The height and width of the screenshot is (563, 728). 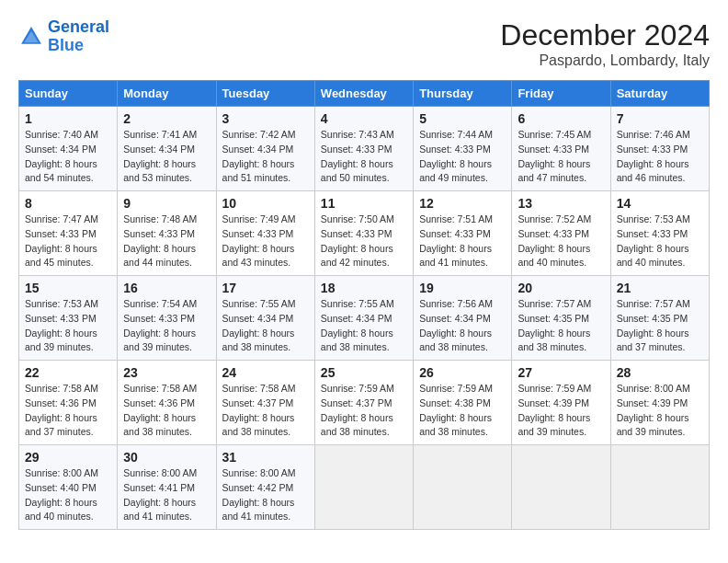 What do you see at coordinates (68, 241) in the screenshot?
I see `day-detail: Sunrise: 7:47 AMSunset: 4:33 PMDaylight:…` at bounding box center [68, 241].